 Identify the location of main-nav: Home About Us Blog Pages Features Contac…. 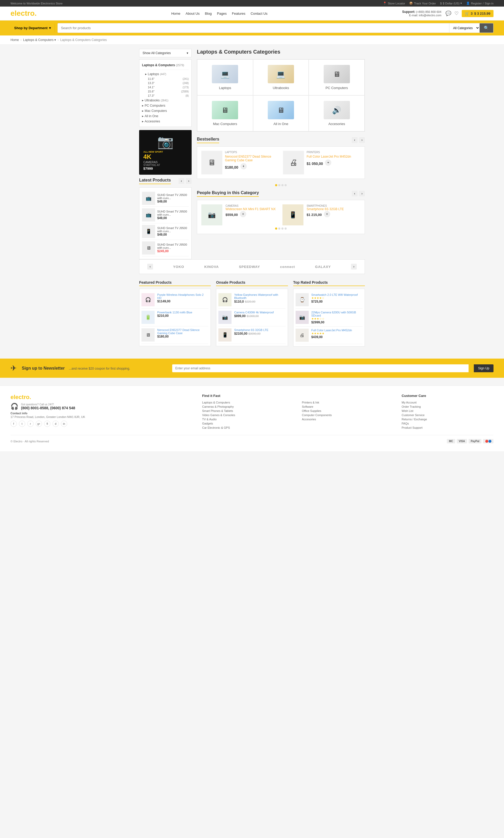
(219, 14).